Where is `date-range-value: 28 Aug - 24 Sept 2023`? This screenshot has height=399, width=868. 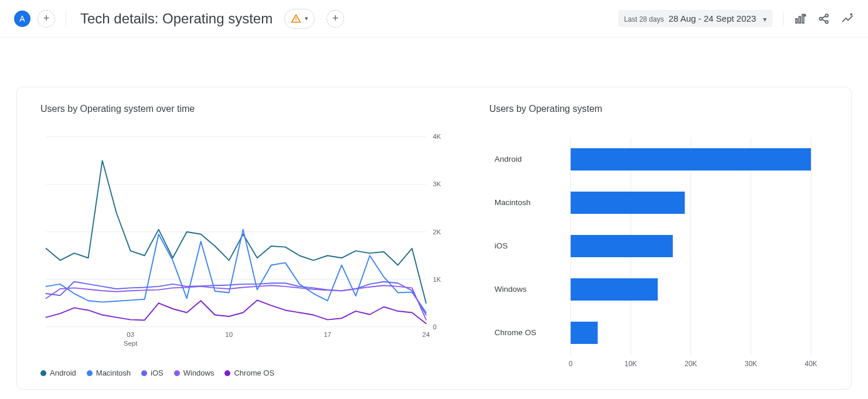
date-range-value: 28 Aug - 24 Sept 2023 is located at coordinates (713, 19).